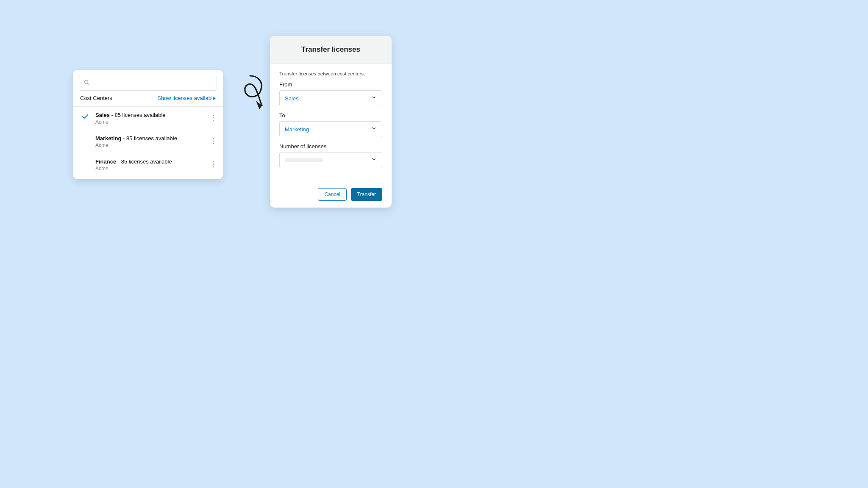 The width and height of the screenshot is (868, 488). I want to click on row-title: Sales - 85 licenses available, so click(153, 115).